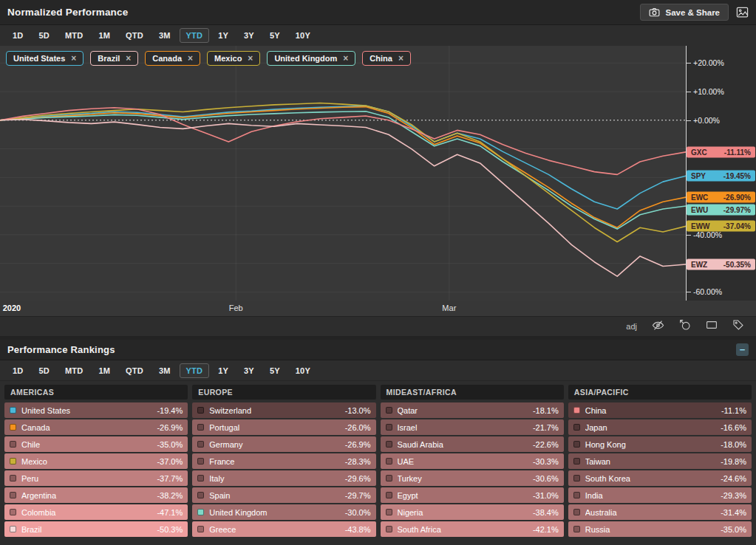  Describe the element at coordinates (660, 495) in the screenshot. I see `ranking-row: India-29.3%` at that location.